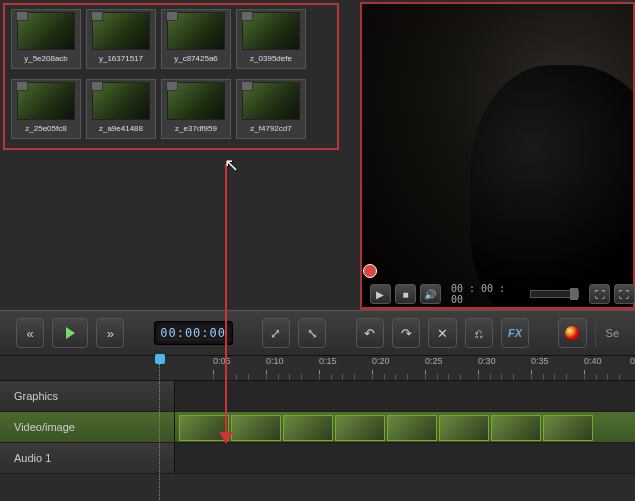  What do you see at coordinates (632, 361) in the screenshot?
I see `ruler-tick-label: 0:4` at bounding box center [632, 361].